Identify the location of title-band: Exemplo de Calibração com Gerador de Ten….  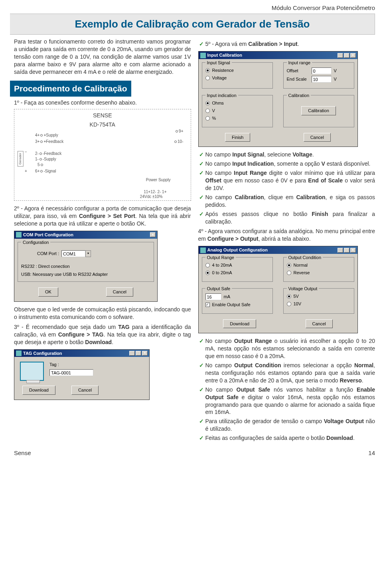
(192, 24).